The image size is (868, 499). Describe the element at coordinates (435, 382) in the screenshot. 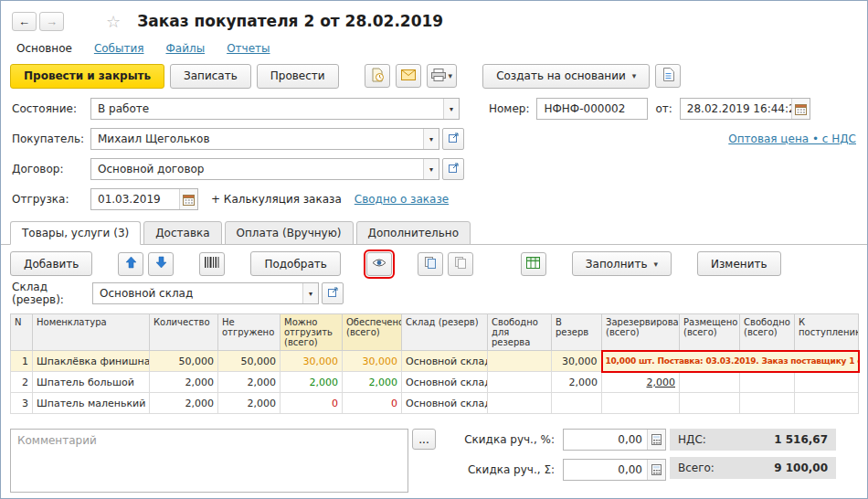

I see `table-row: 2 Шпатель большой 2,000 2,000 2,000 2,00…` at that location.